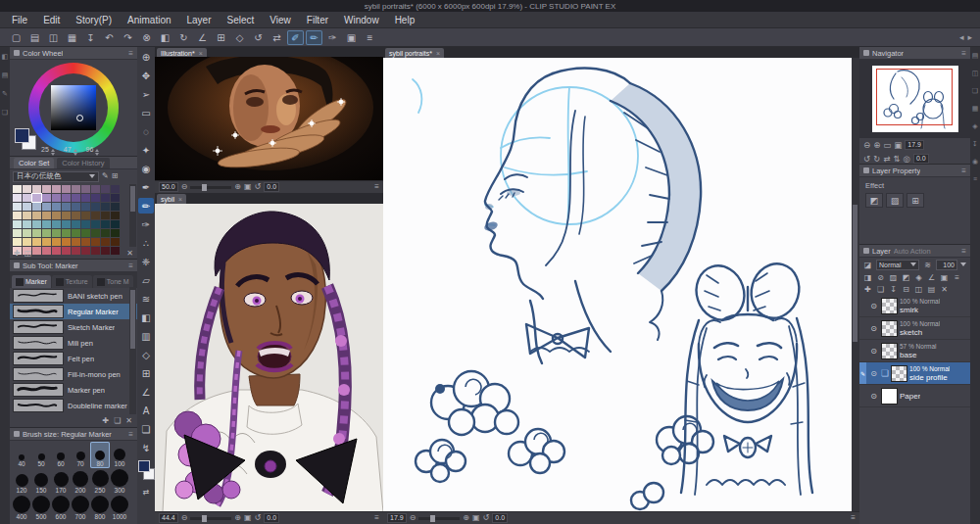 Image resolution: width=980 pixels, height=524 pixels. What do you see at coordinates (880, 289) in the screenshot?
I see `new-folder-icon: ❏` at bounding box center [880, 289].